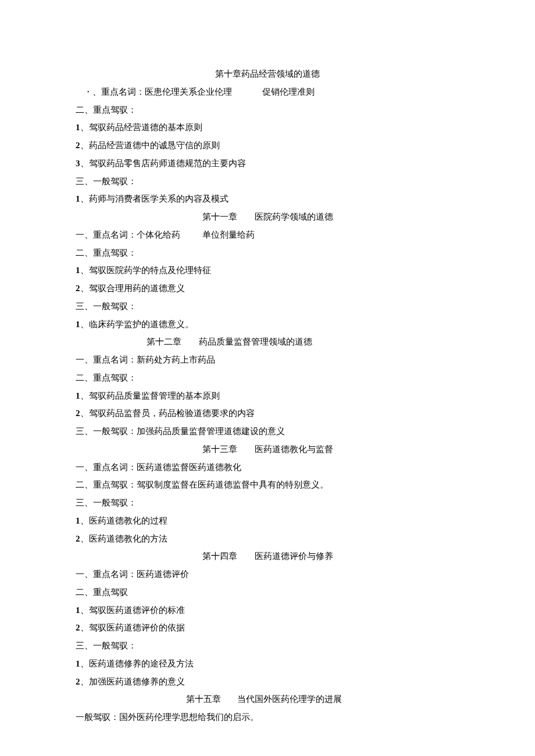  What do you see at coordinates (133, 682) in the screenshot?
I see `text: 、加强医药道德修养的意义` at bounding box center [133, 682].